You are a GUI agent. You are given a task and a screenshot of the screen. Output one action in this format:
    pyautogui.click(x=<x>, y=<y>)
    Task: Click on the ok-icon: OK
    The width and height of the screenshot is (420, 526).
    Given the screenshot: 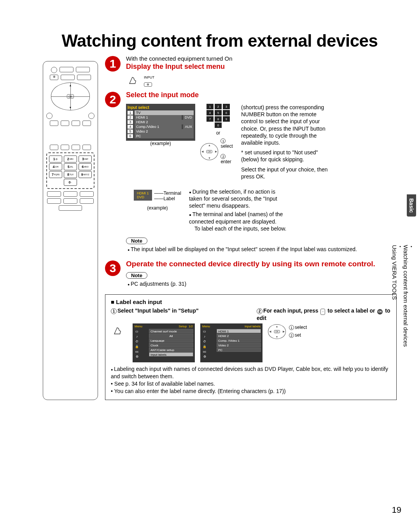 What is the action you would take?
    pyautogui.click(x=380, y=312)
    